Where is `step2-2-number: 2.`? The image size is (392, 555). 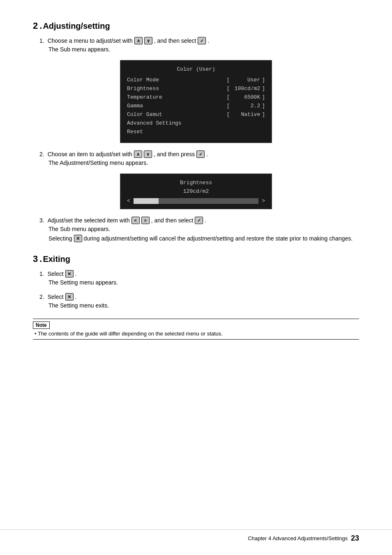
step2-2-number: 2. is located at coordinates (42, 154).